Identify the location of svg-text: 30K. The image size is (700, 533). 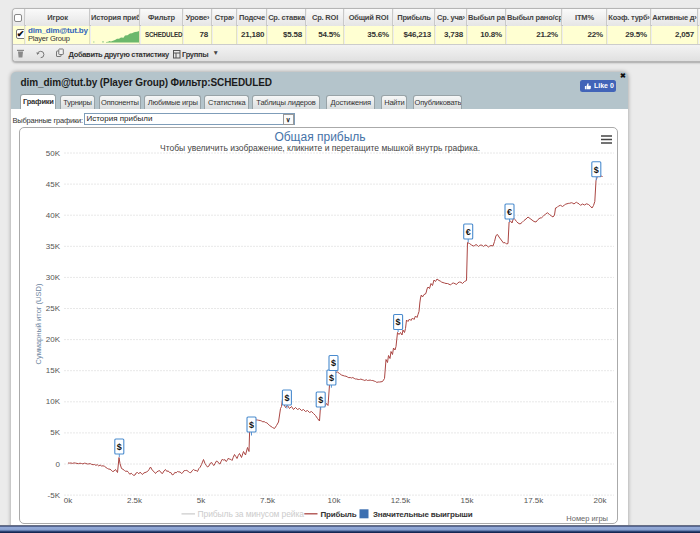
(52, 276).